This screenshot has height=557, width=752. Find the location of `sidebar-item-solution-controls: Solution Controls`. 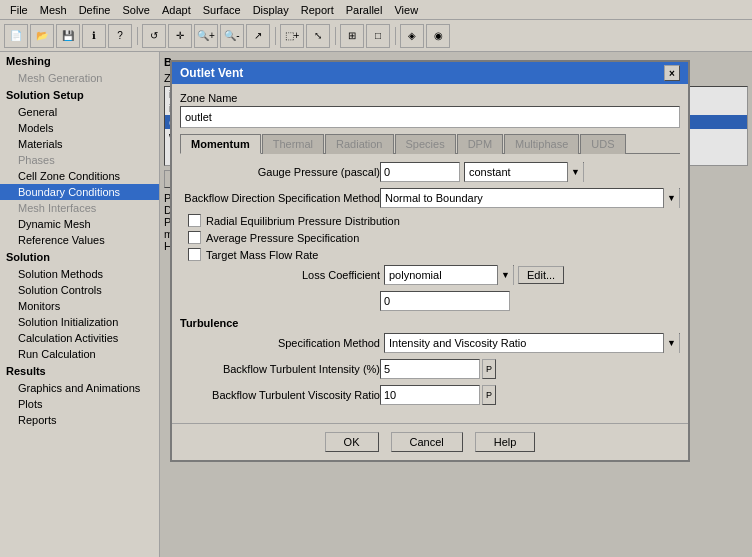

sidebar-item-solution-controls: Solution Controls is located at coordinates (80, 290).